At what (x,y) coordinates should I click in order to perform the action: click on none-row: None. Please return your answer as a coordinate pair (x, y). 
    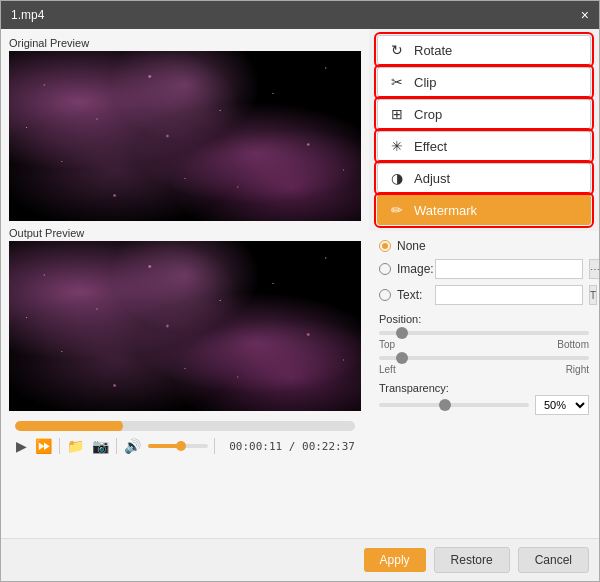
    Looking at the image, I should click on (484, 246).